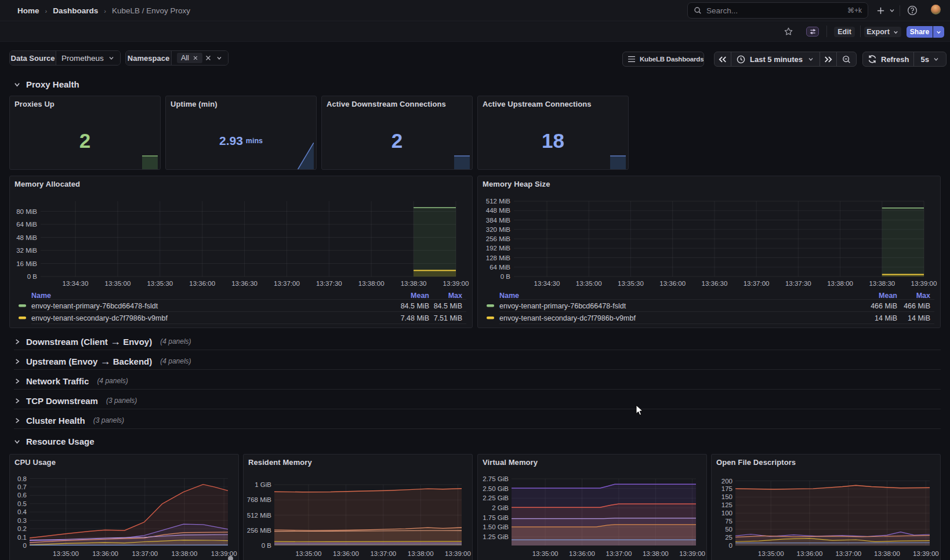 This screenshot has height=560, width=950. I want to click on svg-text: 0.2, so click(22, 529).